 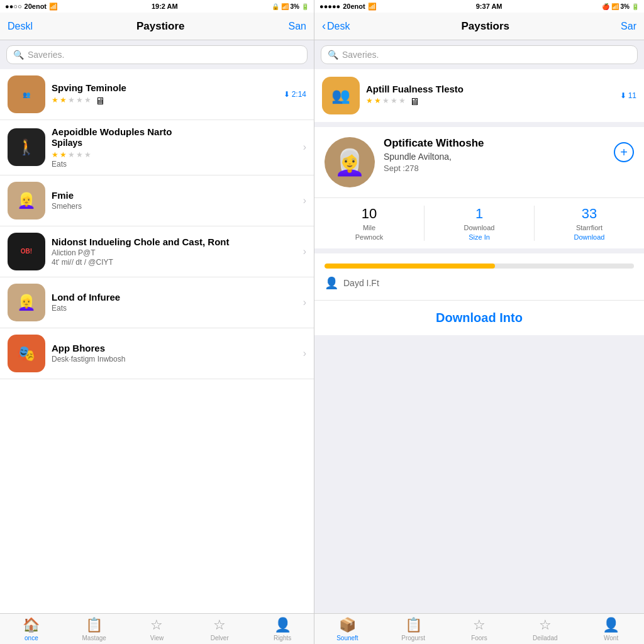 I want to click on left-back-button: Deskl, so click(x=20, y=26).